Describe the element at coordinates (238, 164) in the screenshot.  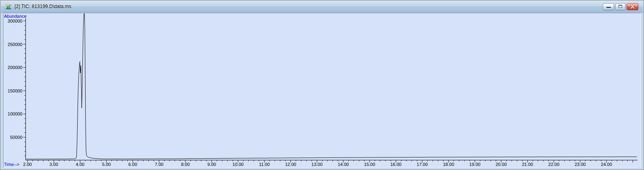
I see `svg-text: 10.00` at that location.